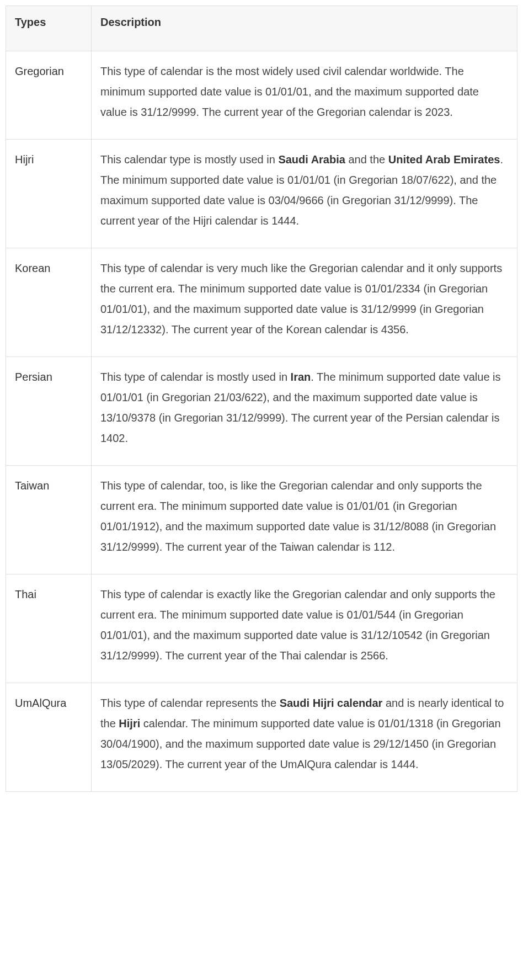  What do you see at coordinates (49, 194) in the screenshot?
I see `type-cell: Hijri` at bounding box center [49, 194].